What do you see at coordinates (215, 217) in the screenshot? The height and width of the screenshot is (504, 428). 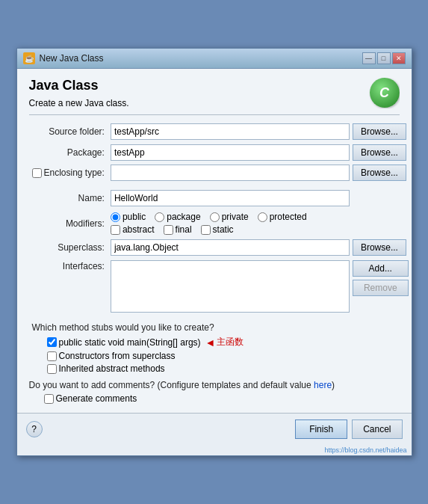 I see `radio-private-input` at bounding box center [215, 217].